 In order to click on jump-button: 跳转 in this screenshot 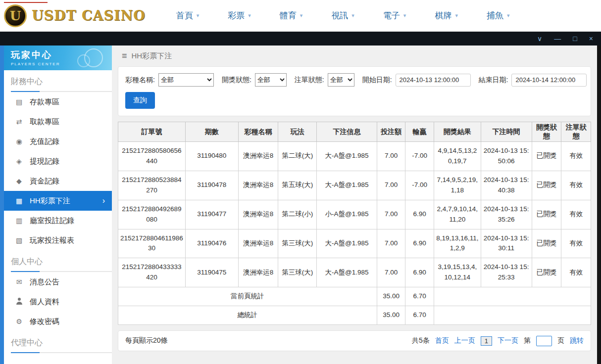, I will do `click(577, 341)`.